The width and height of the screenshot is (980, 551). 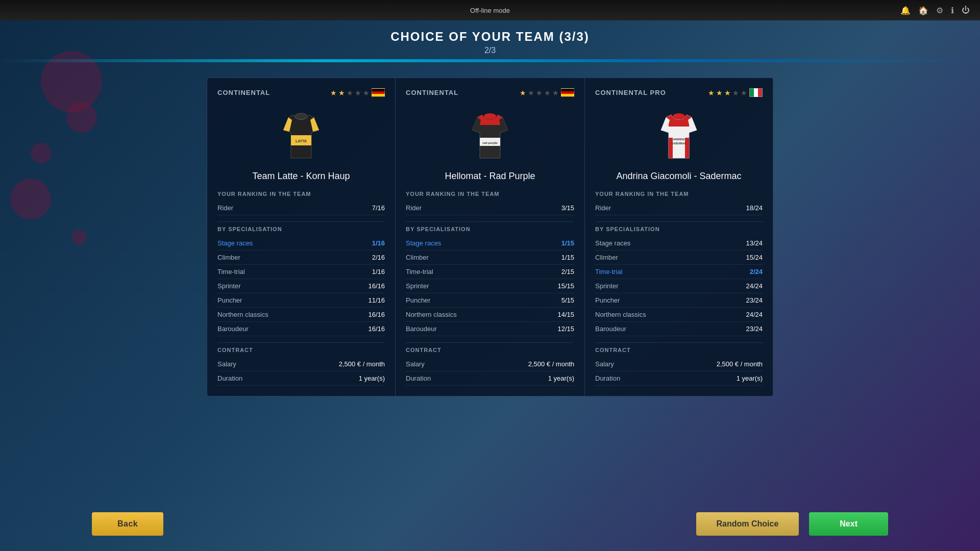 I want to click on svg-text: LATTE, so click(x=301, y=141).